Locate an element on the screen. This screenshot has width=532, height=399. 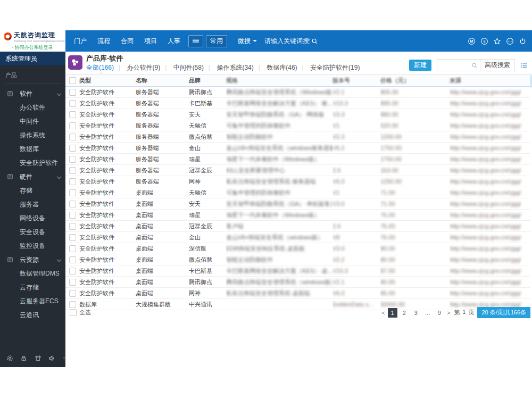
nav-item: 项目 is located at coordinates (151, 41).